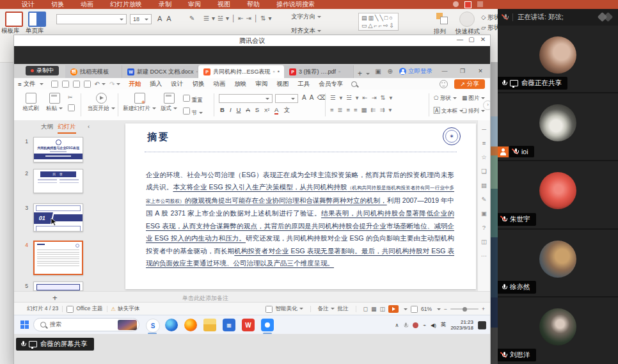 This screenshot has width=618, height=364. I want to click on menu-insert: 插入, so click(156, 84).